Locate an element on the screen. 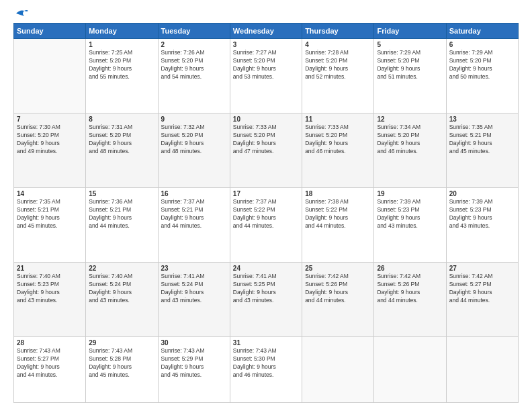 This screenshot has width=532, height=411. day-number: 24 is located at coordinates (266, 269).